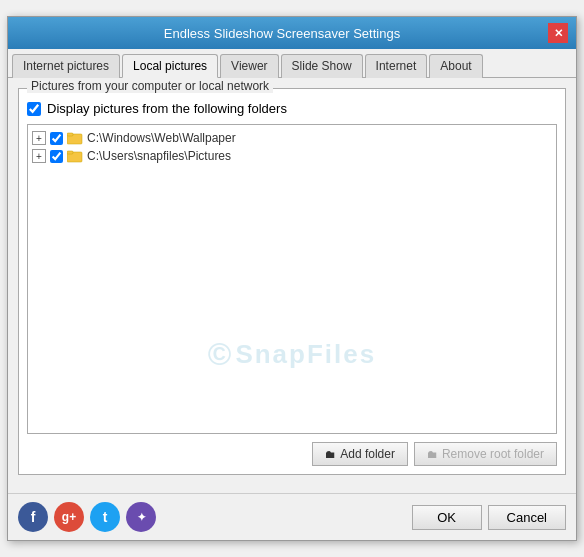 This screenshot has height=557, width=584. I want to click on folder-buttons-row: 🖿 Add folder 🖿 Remove root folder, so click(292, 454).